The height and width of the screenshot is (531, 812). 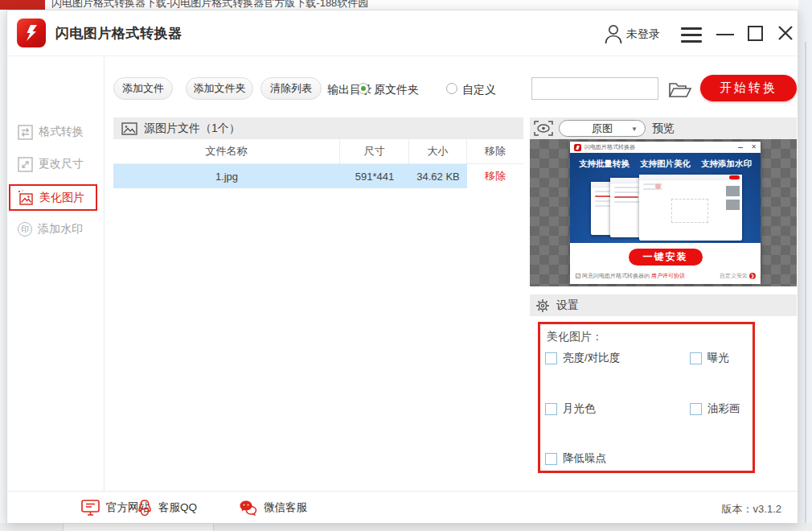 I want to click on gear-icon, so click(x=543, y=306).